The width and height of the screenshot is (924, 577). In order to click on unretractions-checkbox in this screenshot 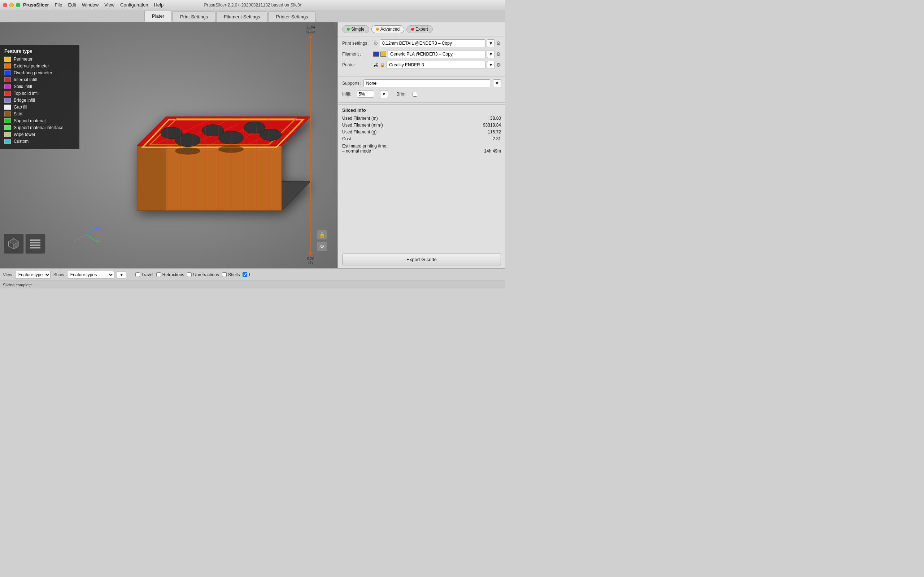, I will do `click(189, 275)`.